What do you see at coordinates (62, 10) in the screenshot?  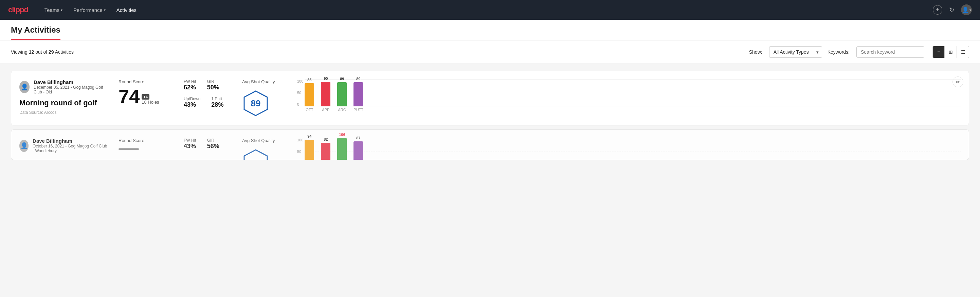 I see `teams-chevron-icon: ▾` at bounding box center [62, 10].